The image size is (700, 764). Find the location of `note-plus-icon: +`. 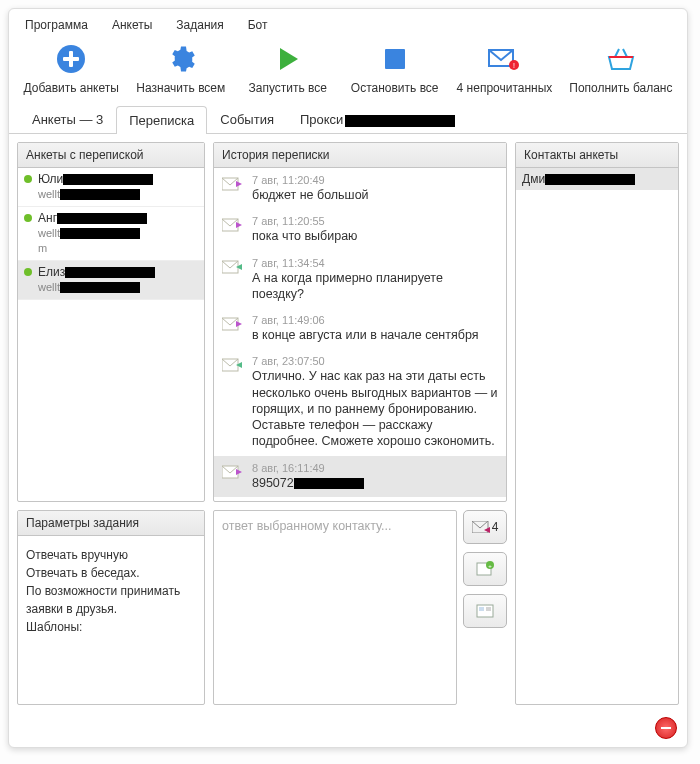

note-plus-icon: + is located at coordinates (485, 569).